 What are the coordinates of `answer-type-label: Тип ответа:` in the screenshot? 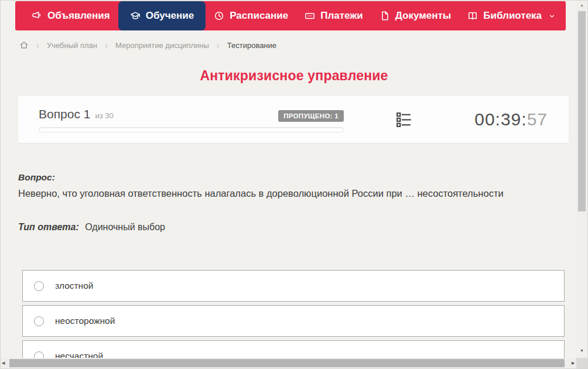 It's located at (49, 227).